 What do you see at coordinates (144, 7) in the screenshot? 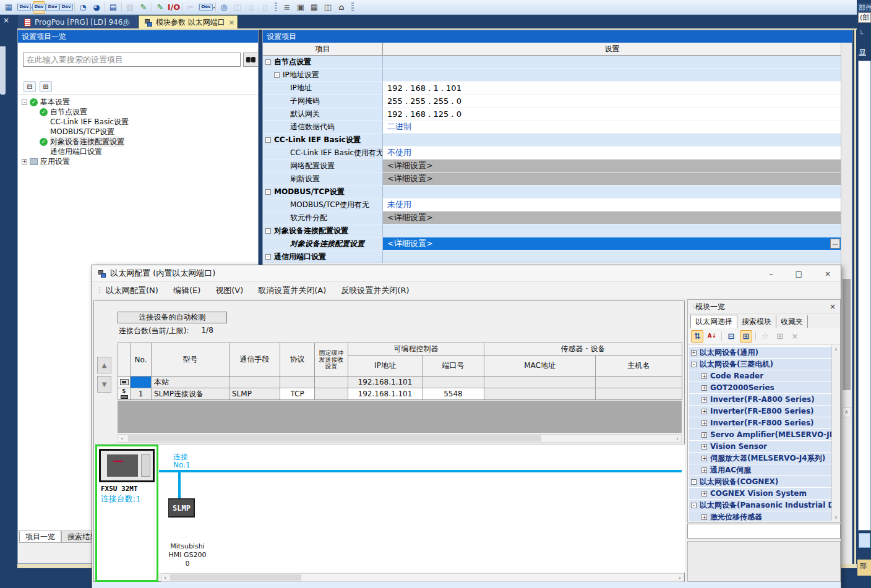
I see `program-check-icon: ✎` at bounding box center [144, 7].